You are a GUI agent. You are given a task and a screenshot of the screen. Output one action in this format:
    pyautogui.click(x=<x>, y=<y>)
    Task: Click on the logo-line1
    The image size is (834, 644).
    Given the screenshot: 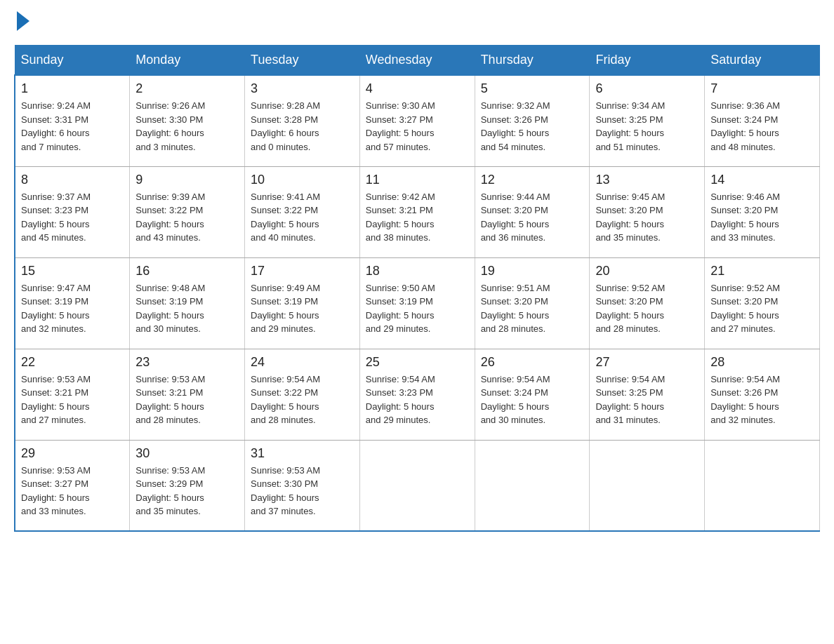 What is the action you would take?
    pyautogui.click(x=22, y=22)
    